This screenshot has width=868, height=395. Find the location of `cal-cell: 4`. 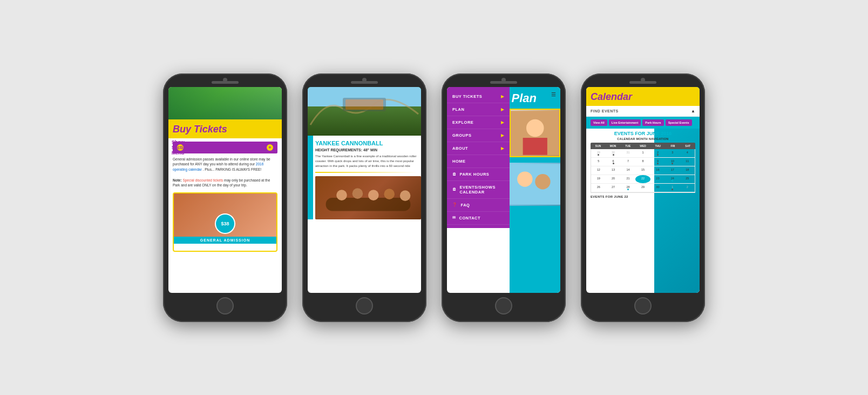

cal-cell: 4 is located at coordinates (688, 153).